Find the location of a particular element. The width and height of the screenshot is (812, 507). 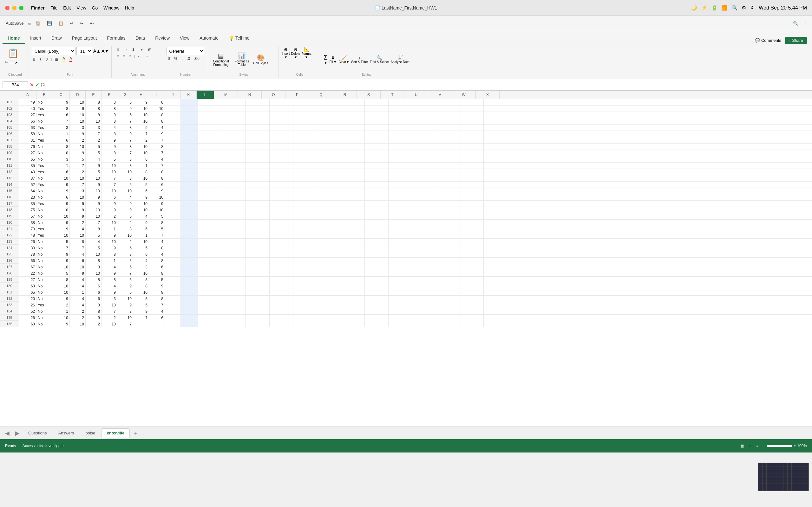

row-number: 115 is located at coordinates (9, 191).